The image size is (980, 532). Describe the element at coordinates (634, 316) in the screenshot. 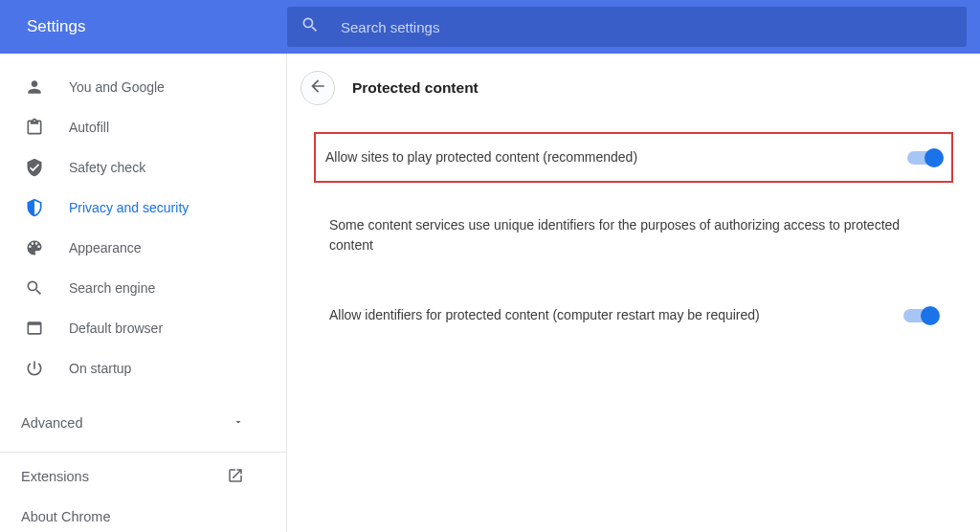

I see `row-allow-identifiers: Allow identifiers for protected content …` at that location.